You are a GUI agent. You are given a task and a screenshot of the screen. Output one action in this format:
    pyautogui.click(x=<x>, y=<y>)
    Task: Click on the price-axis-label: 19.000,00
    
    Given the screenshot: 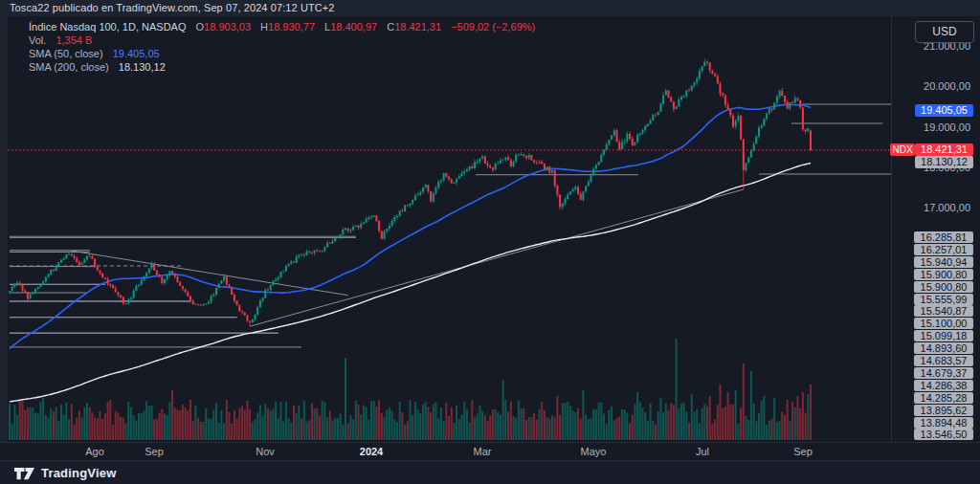 What is the action you would take?
    pyautogui.click(x=935, y=127)
    